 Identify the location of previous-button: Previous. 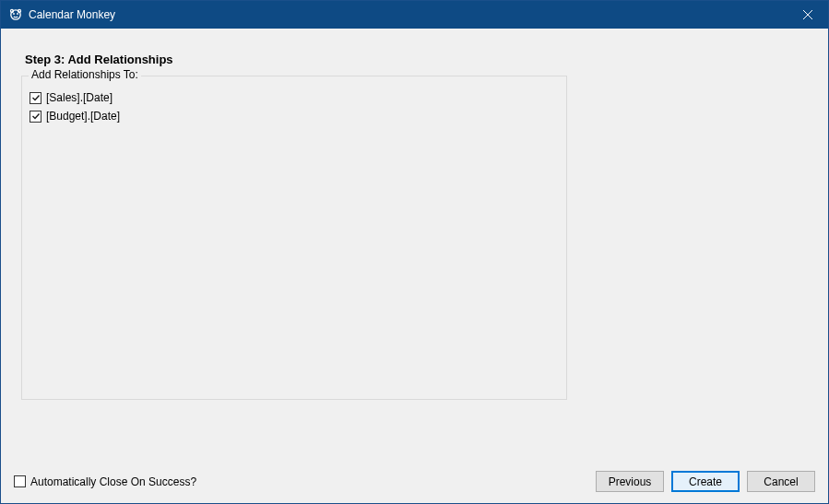
(630, 481).